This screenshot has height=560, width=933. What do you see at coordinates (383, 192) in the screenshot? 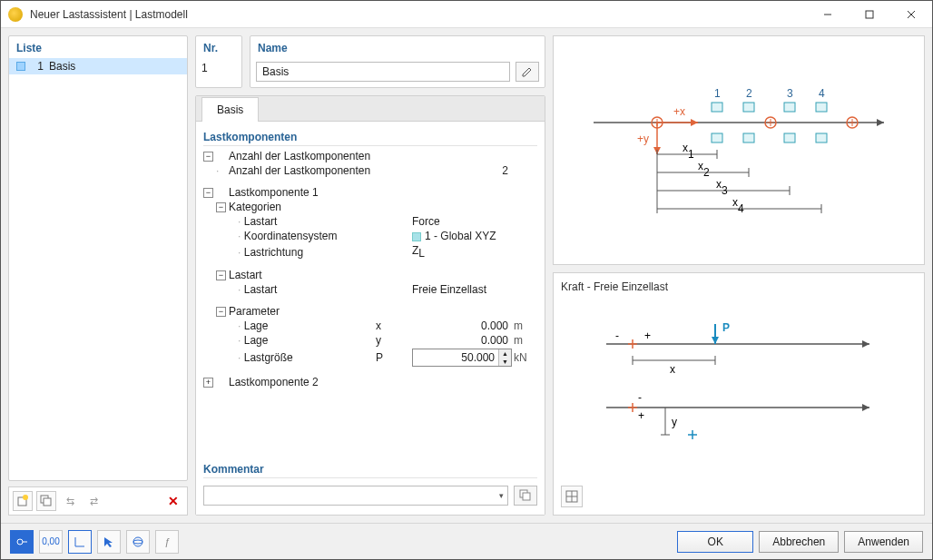
I see `group-comp1: Lastkomponente 1` at bounding box center [383, 192].